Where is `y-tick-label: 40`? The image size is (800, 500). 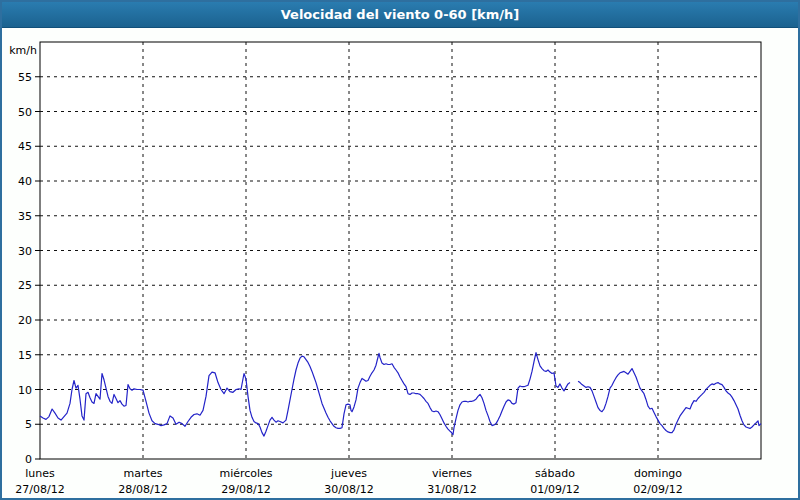 y-tick-label: 40 is located at coordinates (25, 182).